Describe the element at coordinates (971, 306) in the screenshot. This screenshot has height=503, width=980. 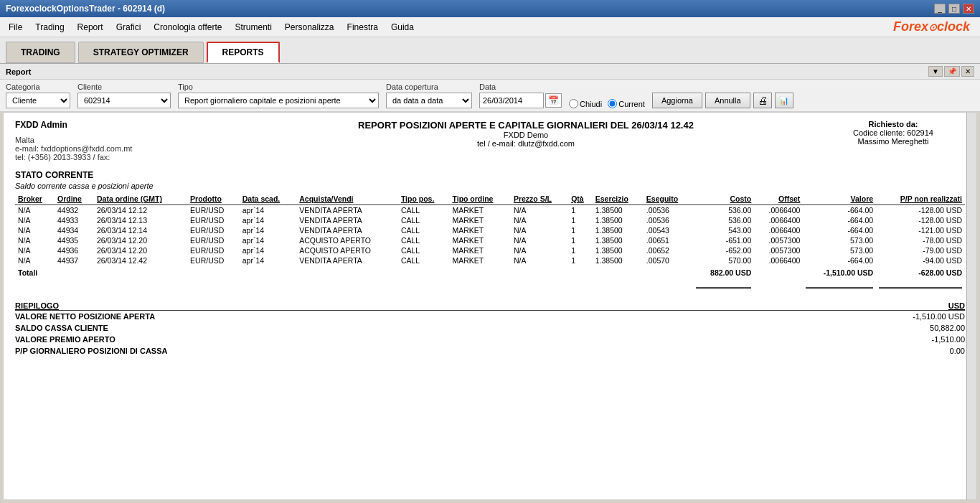
I see `scrollbar` at that location.